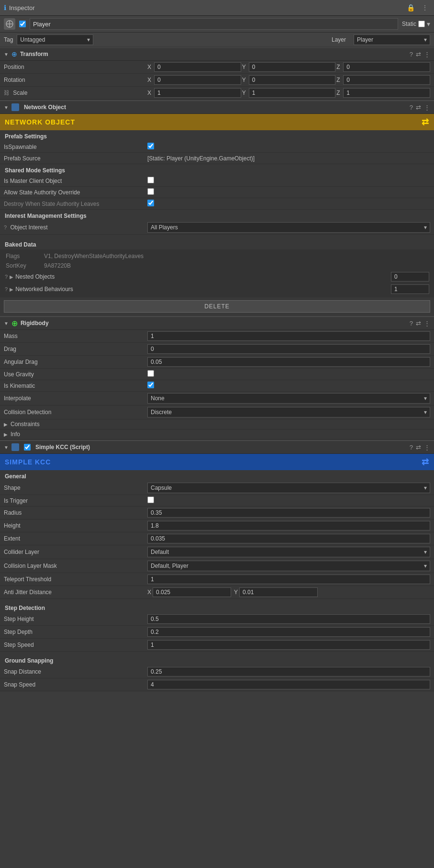 Image resolution: width=434 pixels, height=868 pixels. I want to click on is-trigger-label: Is Trigger, so click(76, 501).